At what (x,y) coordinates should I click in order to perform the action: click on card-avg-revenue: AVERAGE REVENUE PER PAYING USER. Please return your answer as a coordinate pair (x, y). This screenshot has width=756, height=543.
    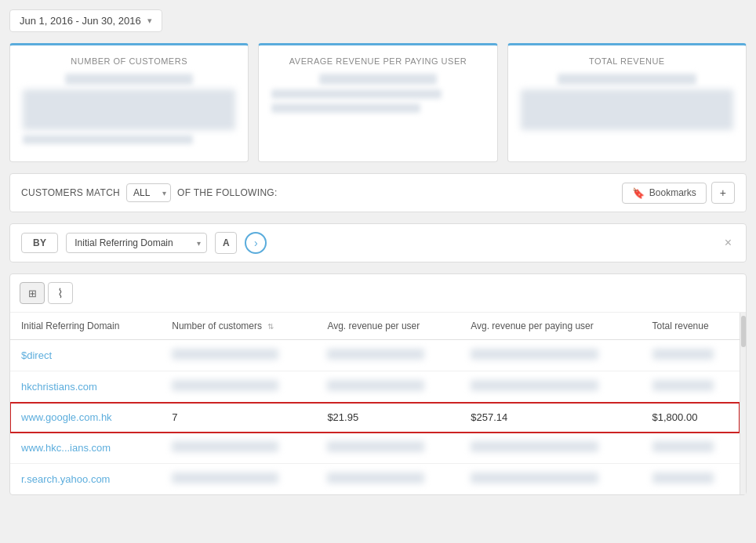
    Looking at the image, I should click on (378, 103).